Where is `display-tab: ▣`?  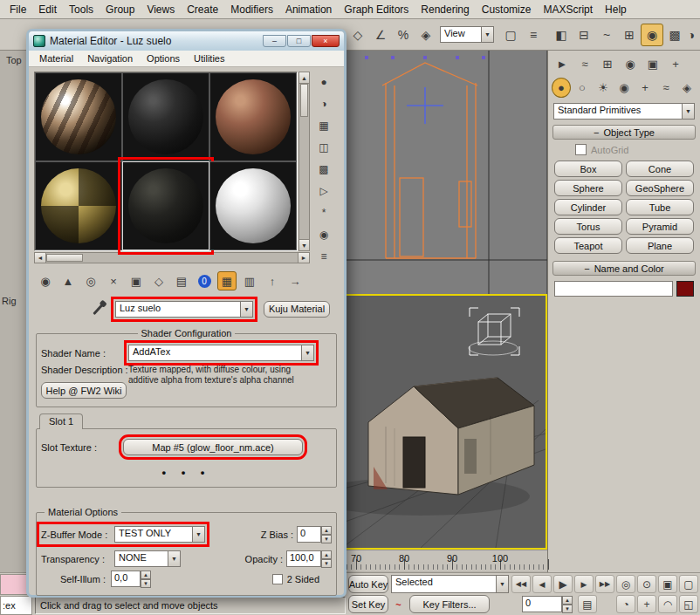 display-tab: ▣ is located at coordinates (653, 65).